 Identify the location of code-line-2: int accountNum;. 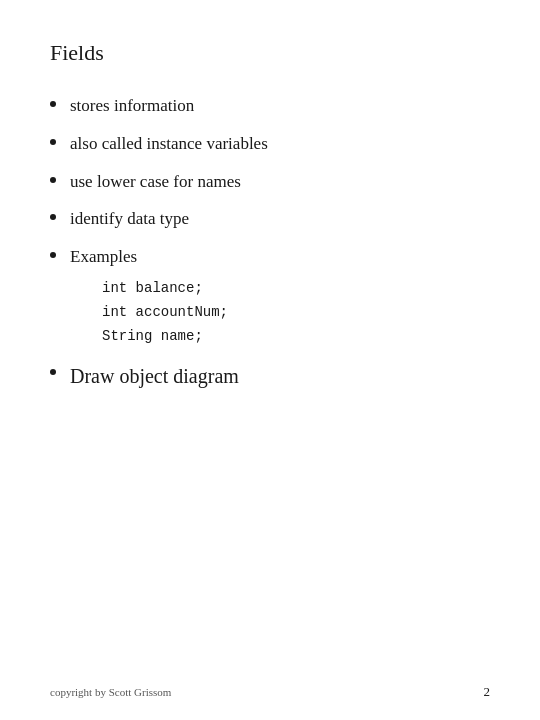
(296, 313).